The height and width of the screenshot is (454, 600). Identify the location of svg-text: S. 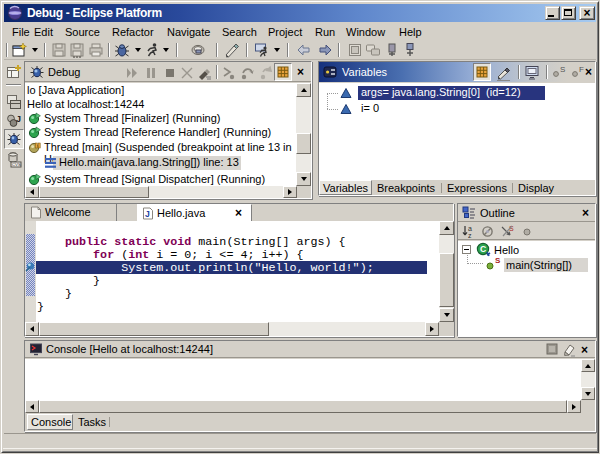
(562, 70).